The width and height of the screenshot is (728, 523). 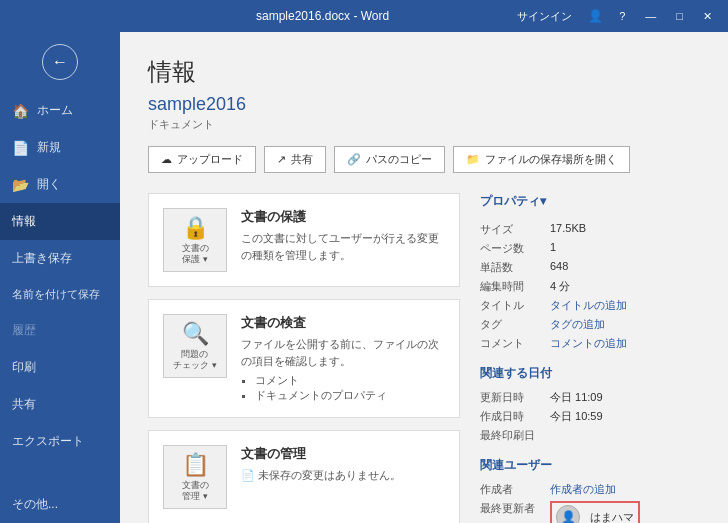 I want to click on sidebar-item-label: 共有, so click(x=24, y=404).